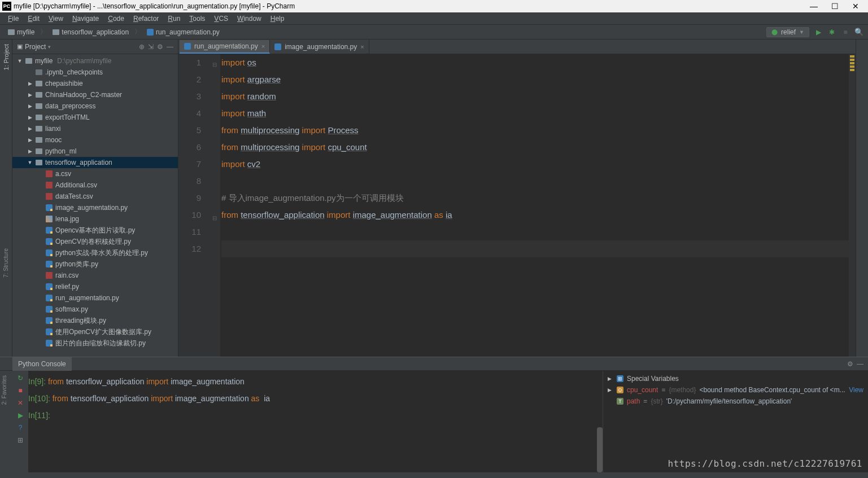 This screenshot has width=868, height=478. What do you see at coordinates (95, 321) in the screenshot?
I see `tree-item: threading模块.py` at bounding box center [95, 321].